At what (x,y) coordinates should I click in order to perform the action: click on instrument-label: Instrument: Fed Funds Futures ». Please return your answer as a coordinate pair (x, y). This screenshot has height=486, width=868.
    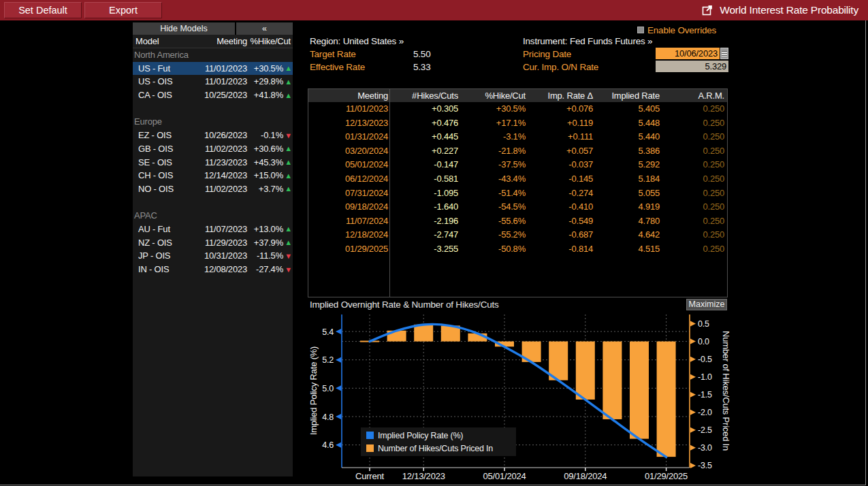
    Looking at the image, I should click on (588, 41).